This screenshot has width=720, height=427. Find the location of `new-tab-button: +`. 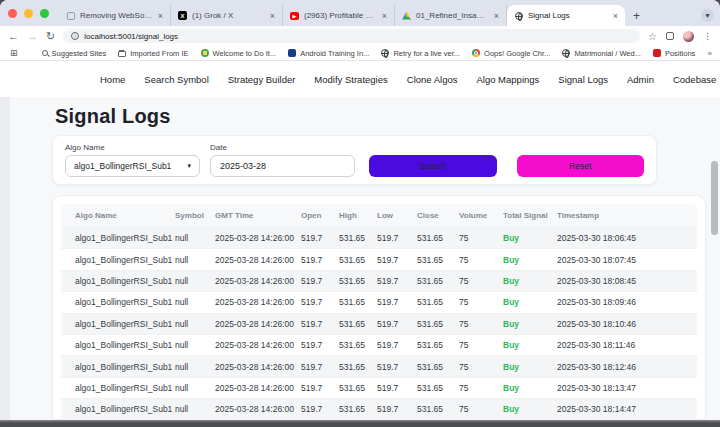

new-tab-button: + is located at coordinates (636, 16).